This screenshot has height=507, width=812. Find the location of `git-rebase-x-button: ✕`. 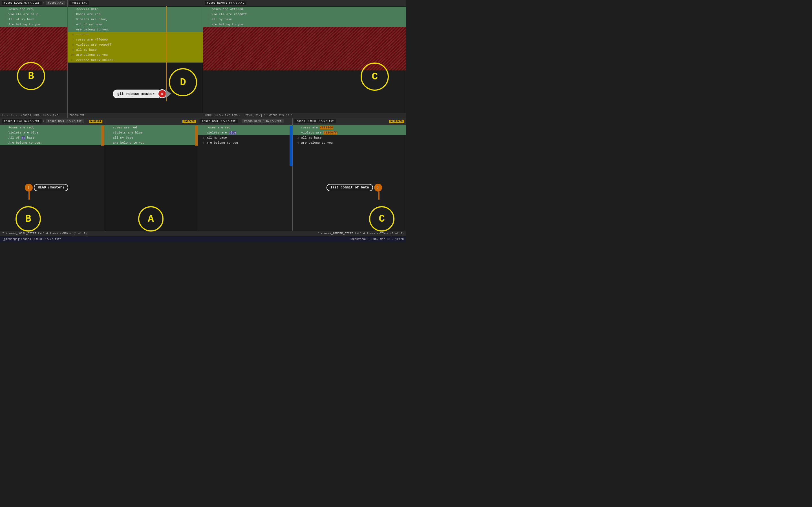

git-rebase-x-button: ✕ is located at coordinates (162, 94).